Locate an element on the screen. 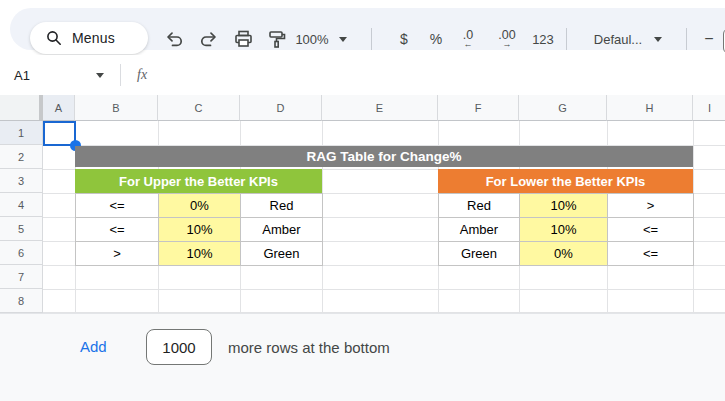 The width and height of the screenshot is (725, 401). menus-label: Menus is located at coordinates (94, 38).